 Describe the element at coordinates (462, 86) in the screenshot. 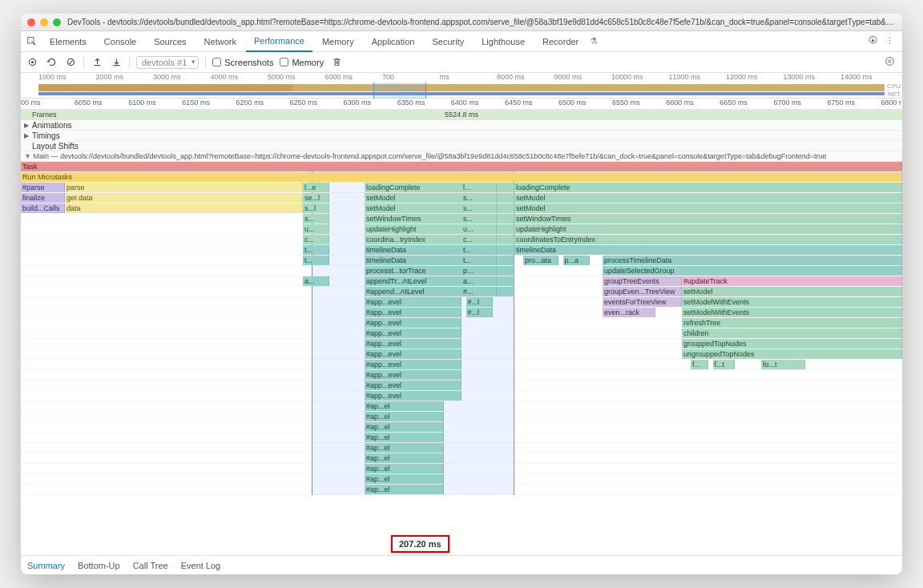

I see `overview-strip: 1000 ms2000 ms3000 ms4000 ms5000 ms6000 …` at that location.